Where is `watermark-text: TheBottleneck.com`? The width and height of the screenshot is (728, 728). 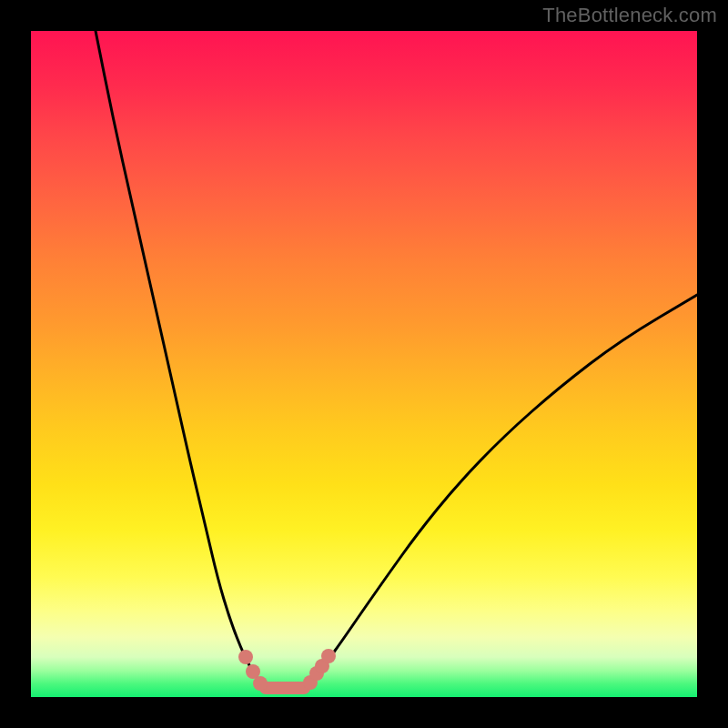 watermark-text: TheBottleneck.com is located at coordinates (630, 15).